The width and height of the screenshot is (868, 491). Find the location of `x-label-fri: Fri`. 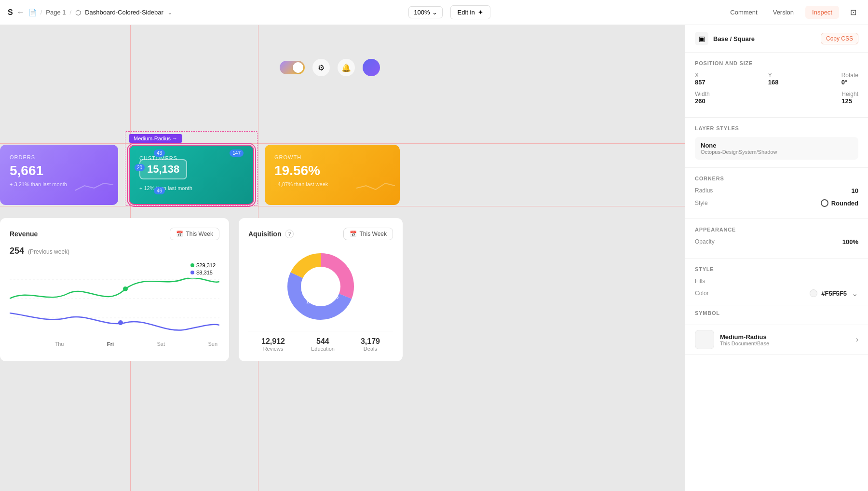

x-label-fri: Fri is located at coordinates (110, 344).